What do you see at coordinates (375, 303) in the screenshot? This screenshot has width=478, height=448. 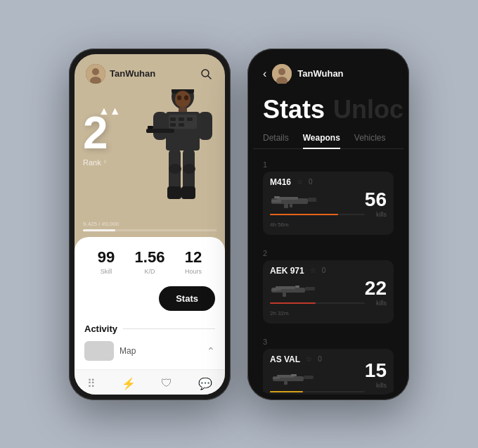 I see `kills-label-2: kills` at bounding box center [375, 303].